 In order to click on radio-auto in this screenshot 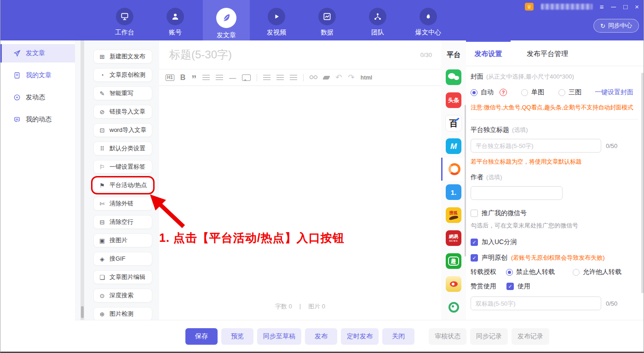, I will do `click(474, 93)`.